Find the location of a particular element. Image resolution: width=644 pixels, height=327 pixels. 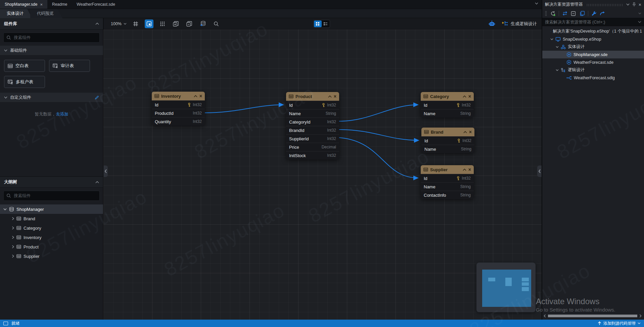

properties-button is located at coordinates (594, 13).